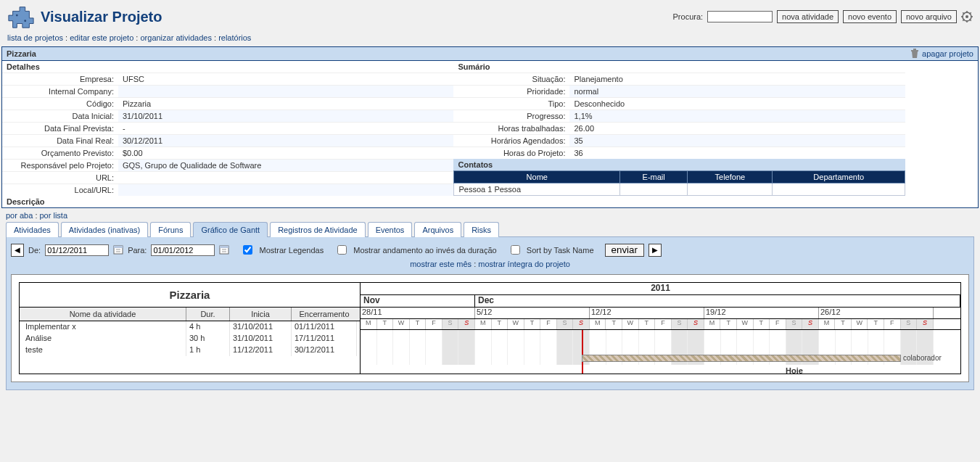  I want to click on search-label: Procura:, so click(688, 17).